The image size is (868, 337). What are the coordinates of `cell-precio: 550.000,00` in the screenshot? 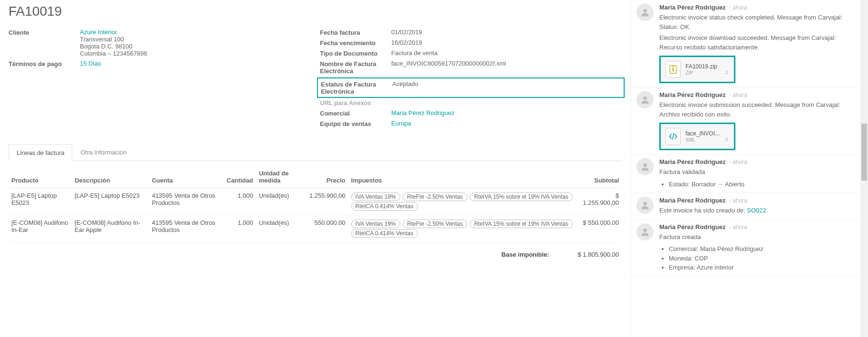 It's located at (328, 229).